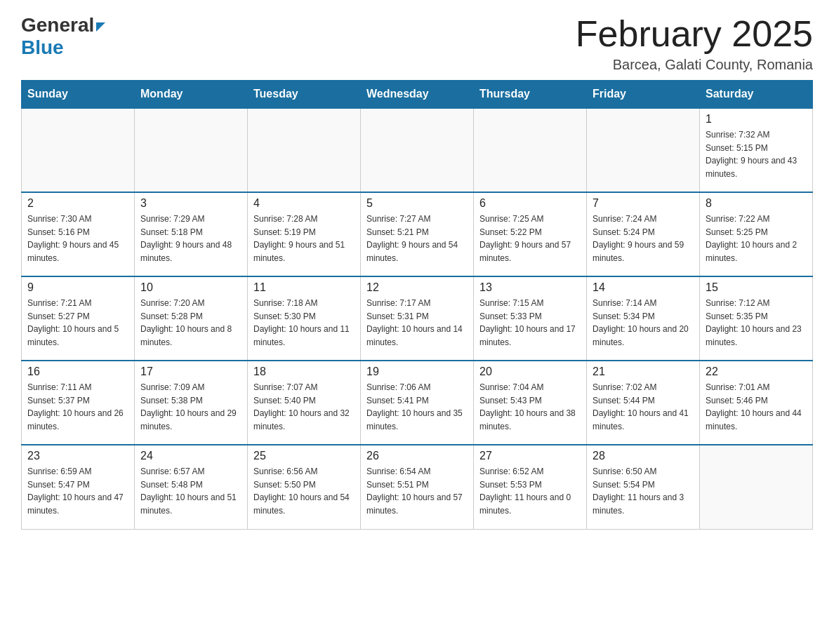 The image size is (834, 644). Describe the element at coordinates (79, 234) in the screenshot. I see `calendar-cell: 2Sunrise: 7:30 AMSunset: 5:16 PMDaylight…` at that location.